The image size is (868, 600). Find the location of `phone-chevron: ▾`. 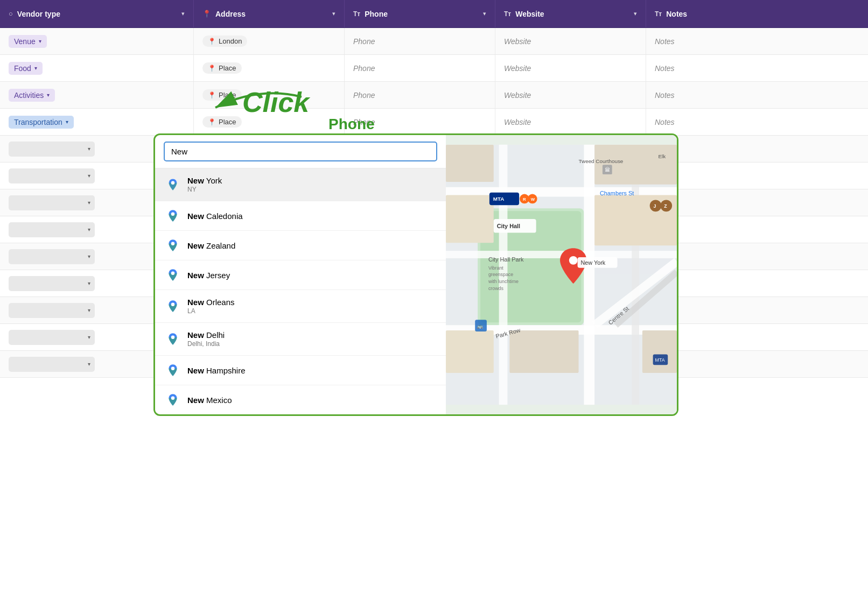

phone-chevron: ▾ is located at coordinates (485, 14).